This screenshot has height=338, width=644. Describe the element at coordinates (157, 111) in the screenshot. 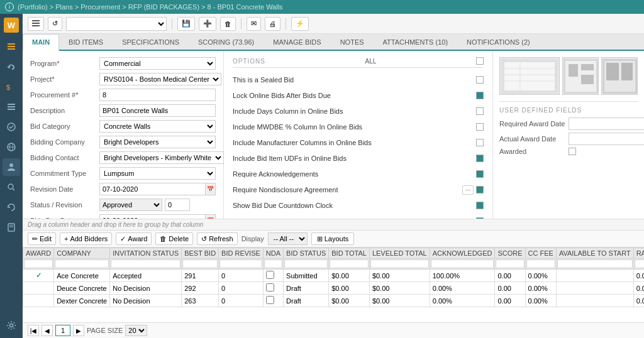

I see `description-input` at that location.